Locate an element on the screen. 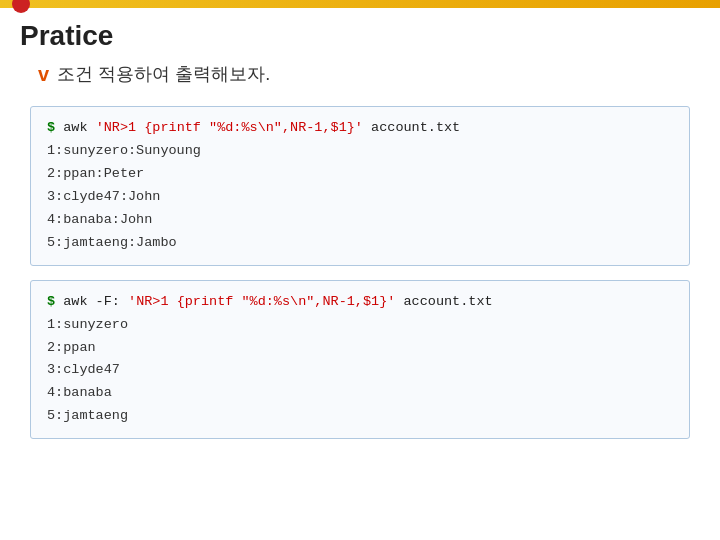  output-2-4: 4:banaba is located at coordinates (360, 394).